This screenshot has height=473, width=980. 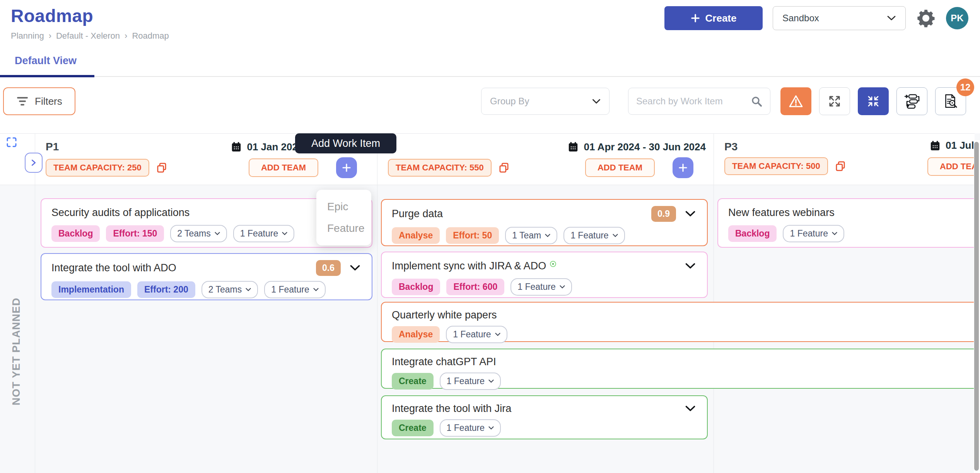 What do you see at coordinates (721, 19) in the screenshot?
I see `create-button-label: Create` at bounding box center [721, 19].